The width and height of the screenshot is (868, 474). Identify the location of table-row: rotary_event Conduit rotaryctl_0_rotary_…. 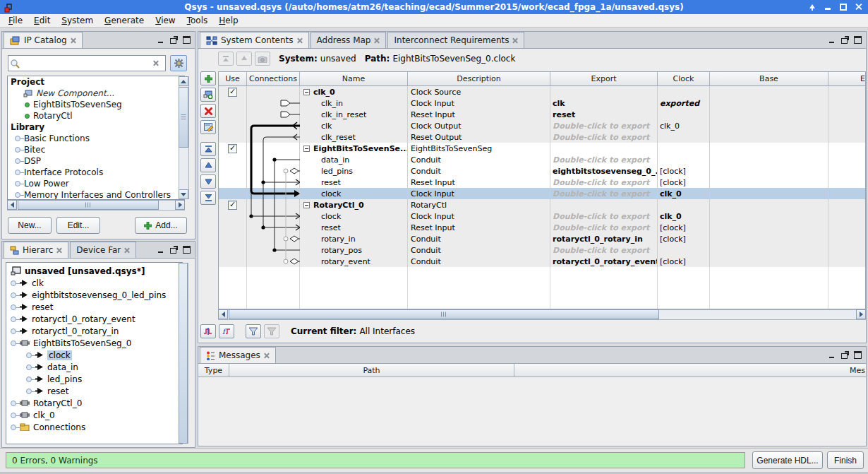
(542, 261).